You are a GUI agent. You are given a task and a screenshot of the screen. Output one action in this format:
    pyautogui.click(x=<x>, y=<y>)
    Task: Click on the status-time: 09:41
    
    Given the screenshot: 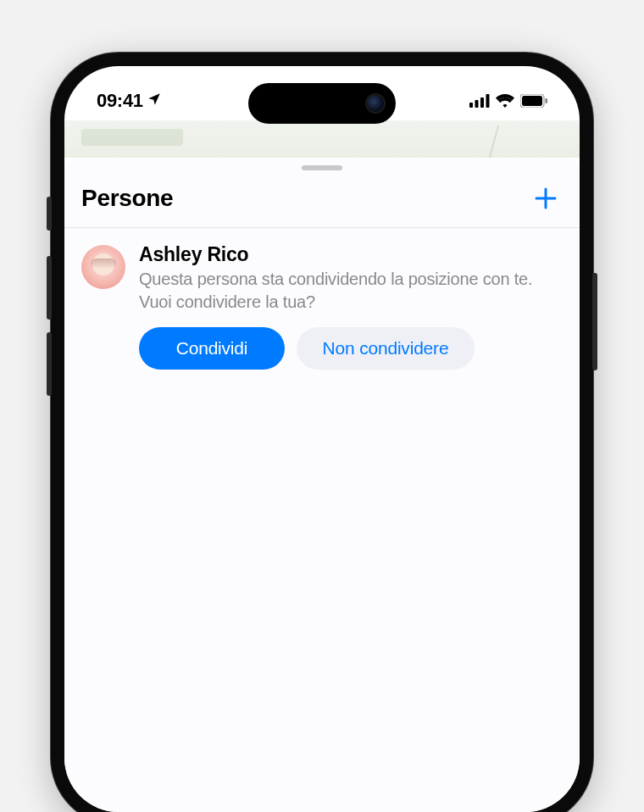 What is the action you would take?
    pyautogui.click(x=120, y=101)
    